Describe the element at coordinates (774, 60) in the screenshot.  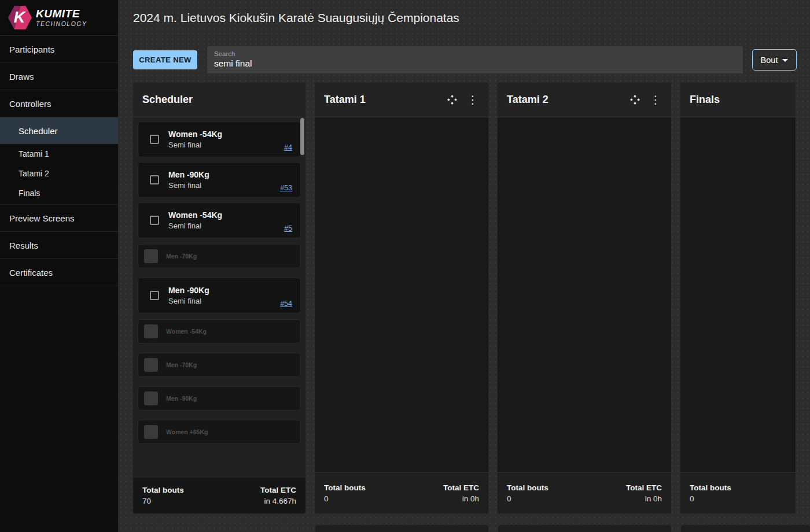
I see `bout-dropdown: Bout` at that location.